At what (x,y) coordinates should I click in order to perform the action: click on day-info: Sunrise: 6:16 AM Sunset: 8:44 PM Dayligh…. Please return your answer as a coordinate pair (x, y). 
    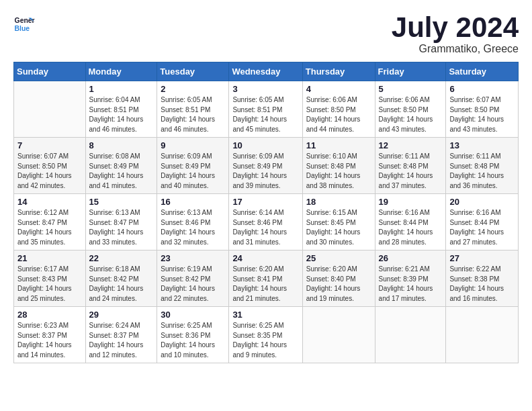
    Looking at the image, I should click on (411, 228).